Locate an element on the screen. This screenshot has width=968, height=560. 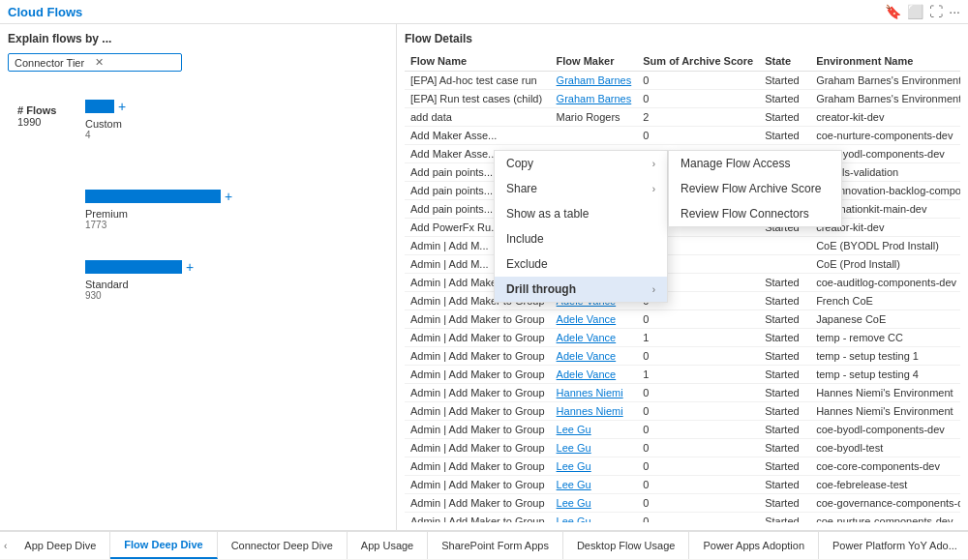
tier-count-custom: 4 is located at coordinates (230, 135).